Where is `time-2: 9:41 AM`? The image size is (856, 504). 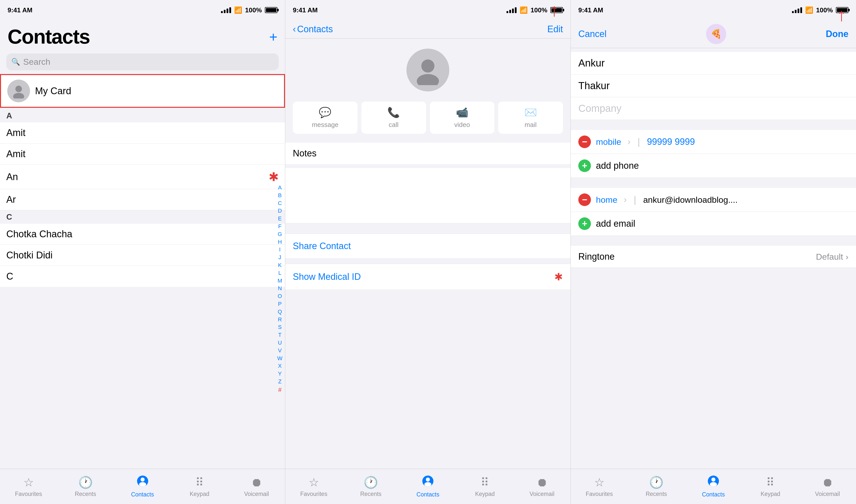 time-2: 9:41 AM is located at coordinates (305, 10).